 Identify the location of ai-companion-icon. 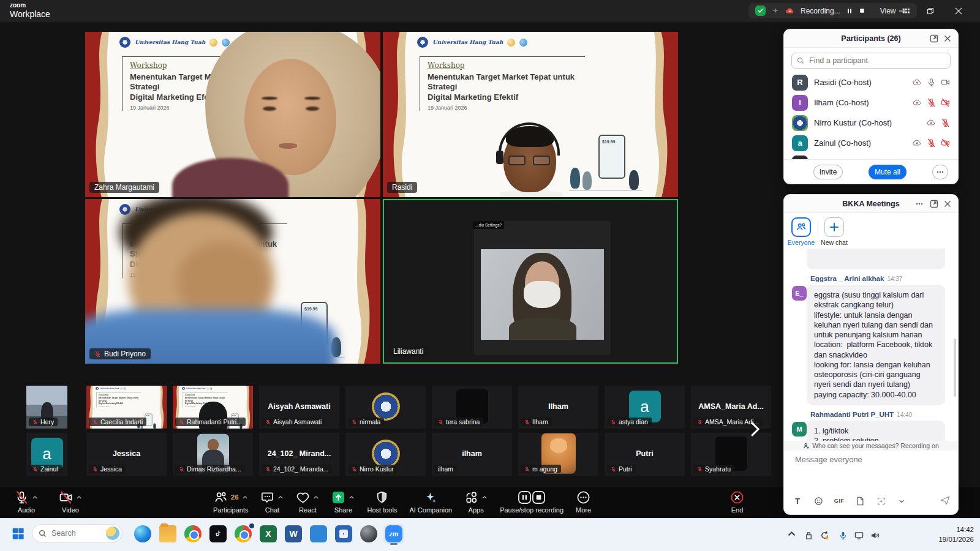
(431, 497).